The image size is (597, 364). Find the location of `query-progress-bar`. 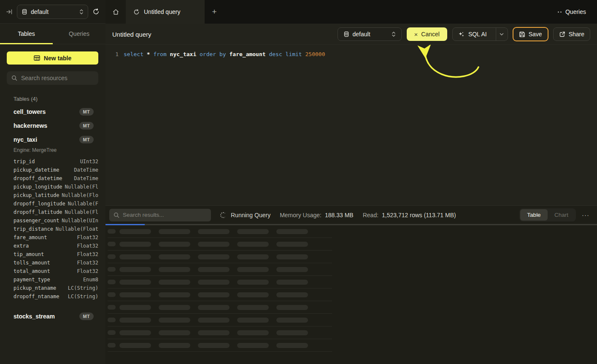

query-progress-bar is located at coordinates (351, 224).